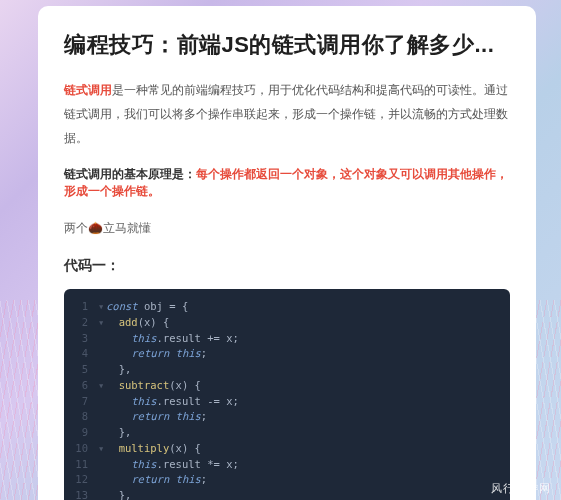  I want to click on watermark-text: 风行手游网, so click(521, 488).